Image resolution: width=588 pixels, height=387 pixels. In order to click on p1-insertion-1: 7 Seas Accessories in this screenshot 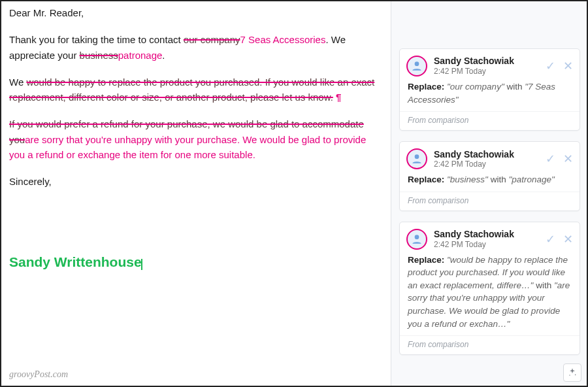, I will do `click(284, 39)`.